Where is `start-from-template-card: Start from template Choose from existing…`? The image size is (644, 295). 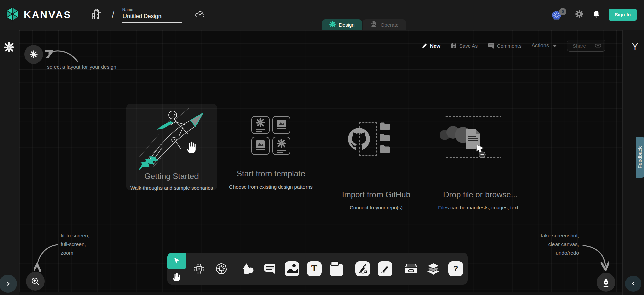
start-from-template-card: Start from template Choose from existing… is located at coordinates (271, 152).